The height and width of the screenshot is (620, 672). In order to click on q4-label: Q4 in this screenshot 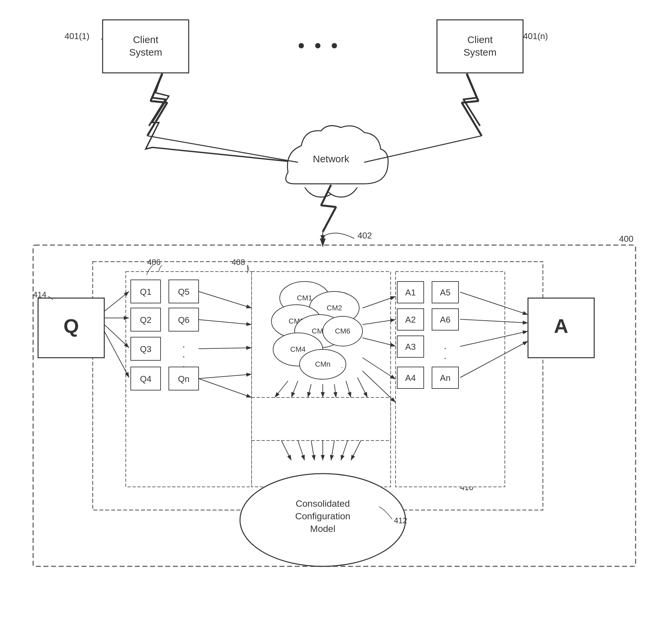, I will do `click(146, 379)`.